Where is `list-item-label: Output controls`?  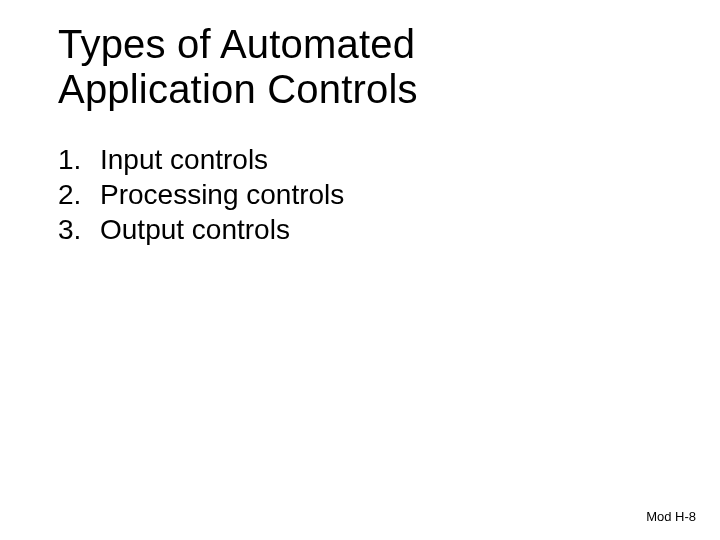
list-item-label: Output controls is located at coordinates (191, 230).